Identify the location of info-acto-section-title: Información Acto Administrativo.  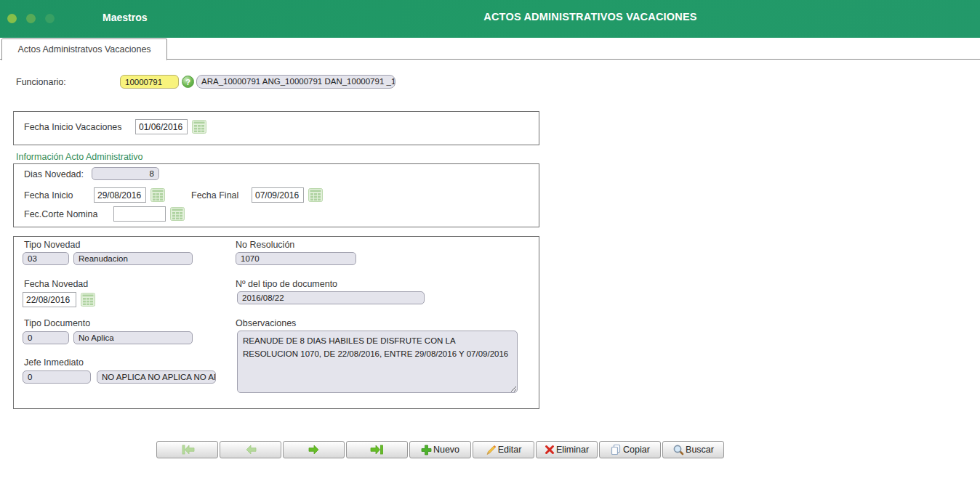
(79, 157).